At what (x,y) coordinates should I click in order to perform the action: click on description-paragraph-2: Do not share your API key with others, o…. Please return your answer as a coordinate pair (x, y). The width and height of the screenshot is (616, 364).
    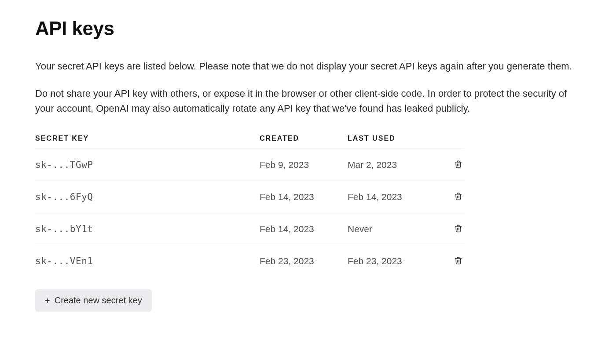
    Looking at the image, I should click on (308, 101).